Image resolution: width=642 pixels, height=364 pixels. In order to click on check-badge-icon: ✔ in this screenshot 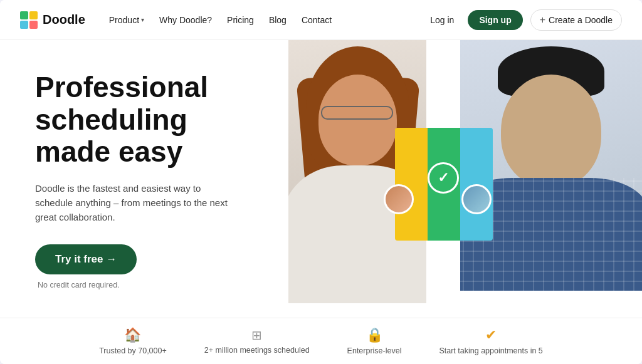, I will do `click(491, 335)`.